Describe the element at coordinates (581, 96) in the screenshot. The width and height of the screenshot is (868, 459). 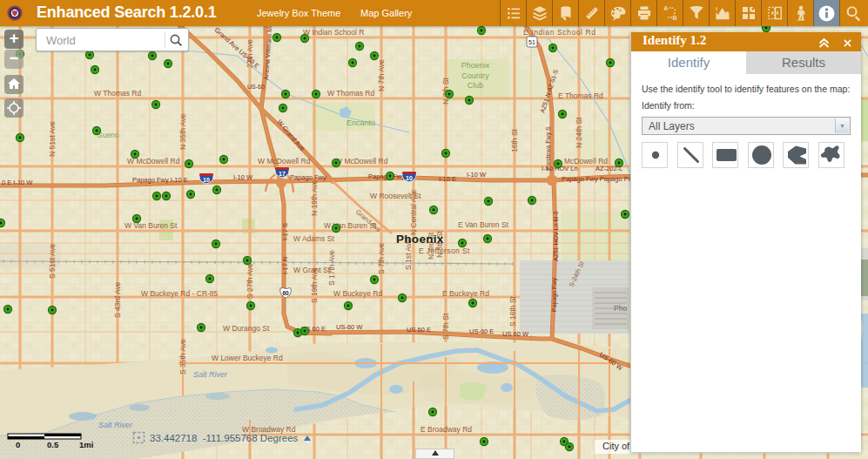
I see `svg-text: E Thomas Rd` at that location.